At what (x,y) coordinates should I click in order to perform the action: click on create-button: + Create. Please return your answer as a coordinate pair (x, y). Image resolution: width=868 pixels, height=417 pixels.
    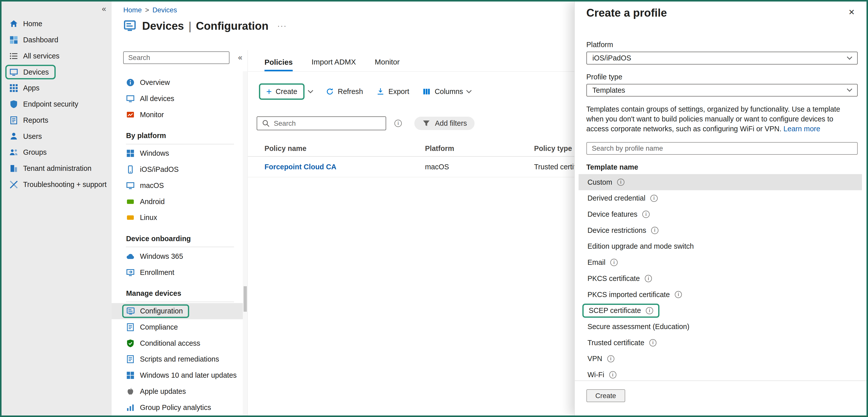
    Looking at the image, I should click on (286, 92).